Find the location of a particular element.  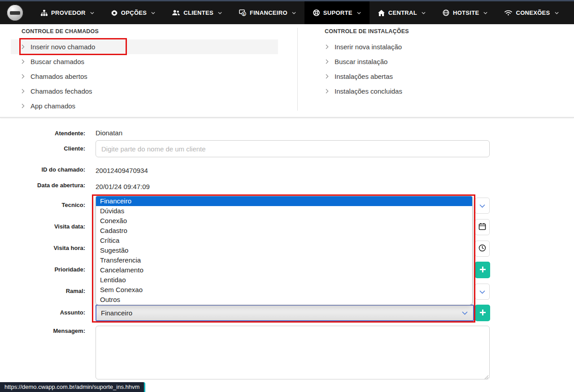

atendente-label: Atendente: is located at coordinates (43, 134).